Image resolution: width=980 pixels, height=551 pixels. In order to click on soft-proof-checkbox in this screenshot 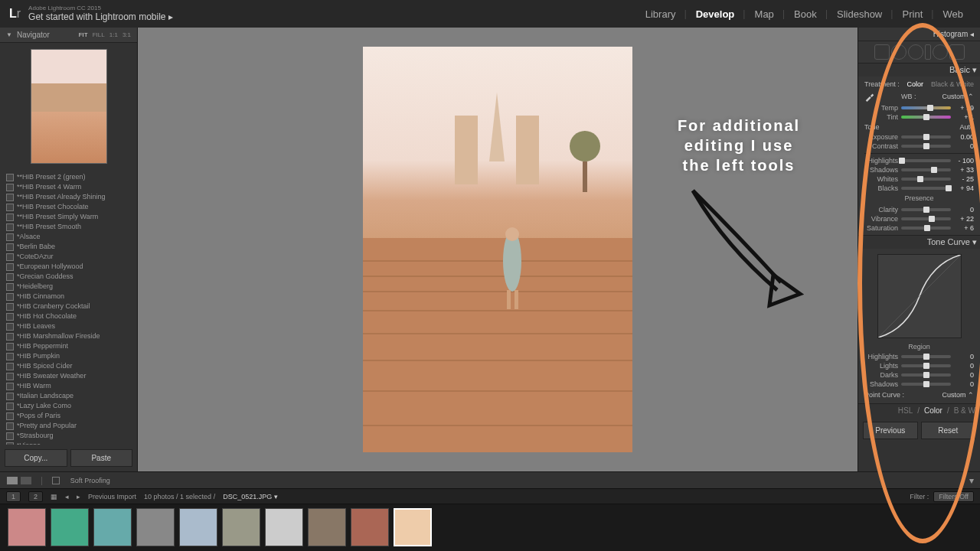, I will do `click(56, 481)`.